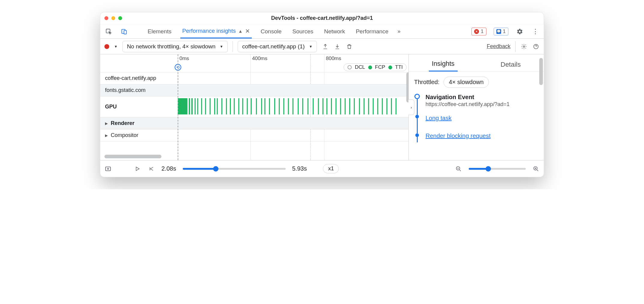  What do you see at coordinates (254, 107) in the screenshot?
I see `track-gpu: GPU` at bounding box center [254, 107].